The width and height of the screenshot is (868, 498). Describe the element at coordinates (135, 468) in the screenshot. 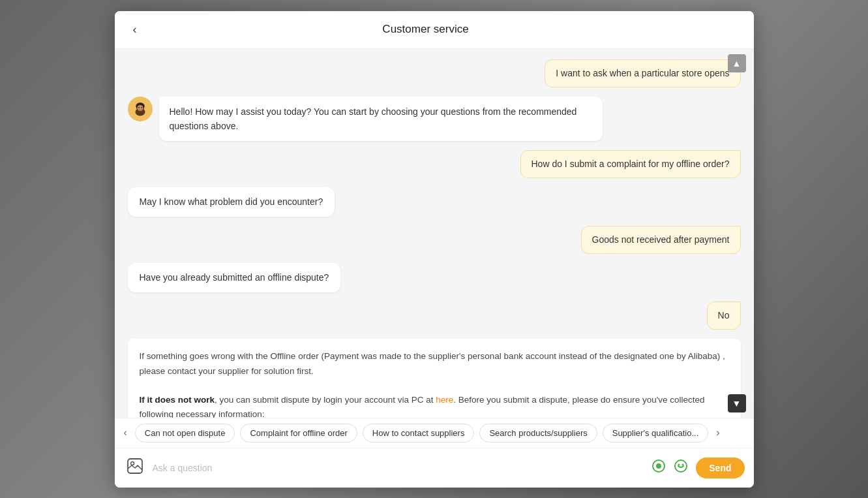

I see `attach-button` at that location.